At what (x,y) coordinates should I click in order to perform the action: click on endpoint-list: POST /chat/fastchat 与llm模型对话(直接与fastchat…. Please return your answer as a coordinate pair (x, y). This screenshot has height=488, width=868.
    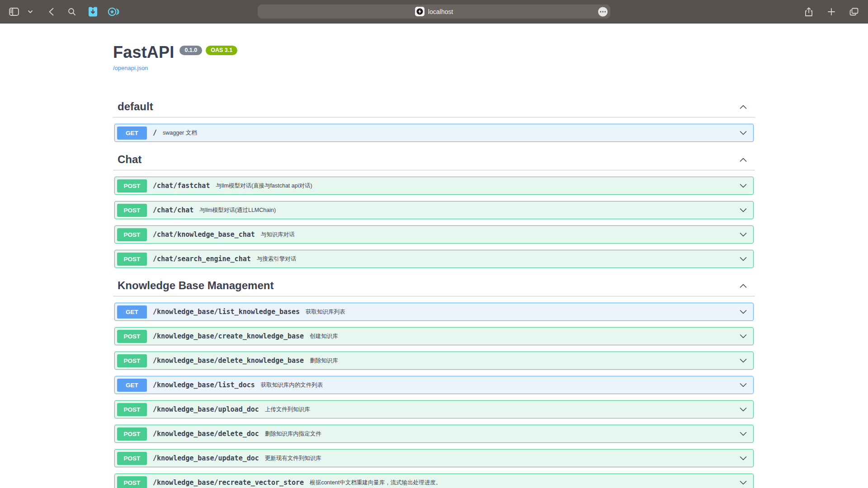
    Looking at the image, I should click on (434, 222).